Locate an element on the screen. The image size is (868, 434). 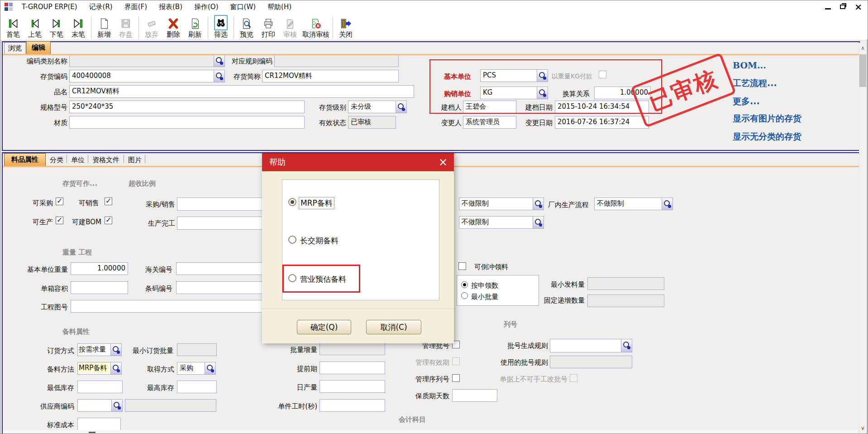
ok-button: 确定(Q) is located at coordinates (324, 327).